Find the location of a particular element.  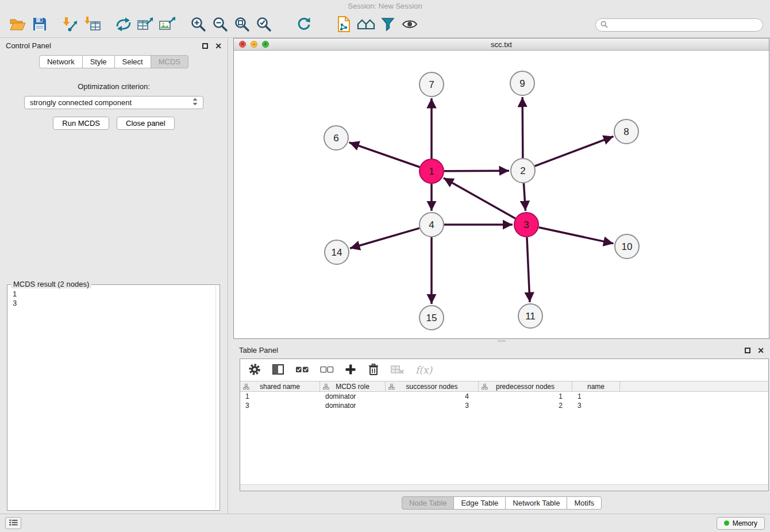

dropdown-value: strongly connected component is located at coordinates (80, 102).